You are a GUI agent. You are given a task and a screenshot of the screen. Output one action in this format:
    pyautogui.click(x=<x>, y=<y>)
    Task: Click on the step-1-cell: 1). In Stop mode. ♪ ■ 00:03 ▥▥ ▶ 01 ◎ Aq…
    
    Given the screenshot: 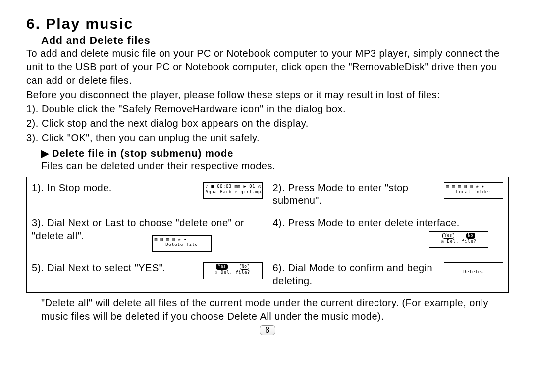 What is the action you would take?
    pyautogui.click(x=148, y=195)
    